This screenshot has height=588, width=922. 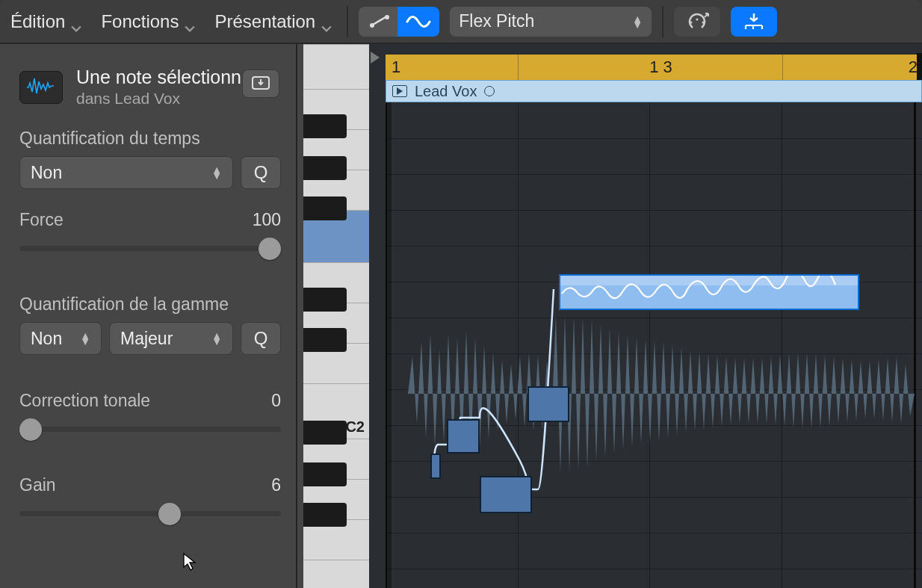 What do you see at coordinates (61, 338) in the screenshot?
I see `scale-key-select: Non ▲▼` at bounding box center [61, 338].